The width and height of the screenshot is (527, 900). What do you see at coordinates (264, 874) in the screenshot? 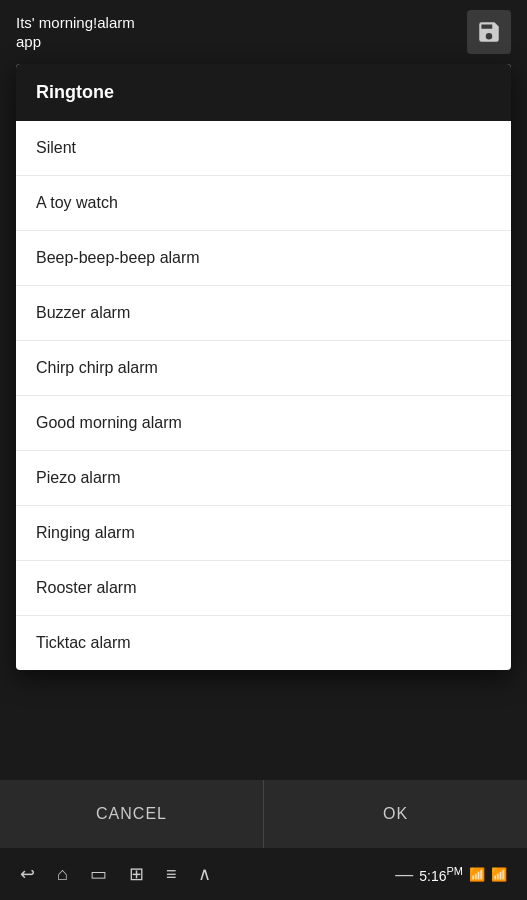
I see `system-nav-bar: ↩ ⌂ ▭ ⊞ ≡ ∧ — 5:16PM 📶 📶` at bounding box center [264, 874].